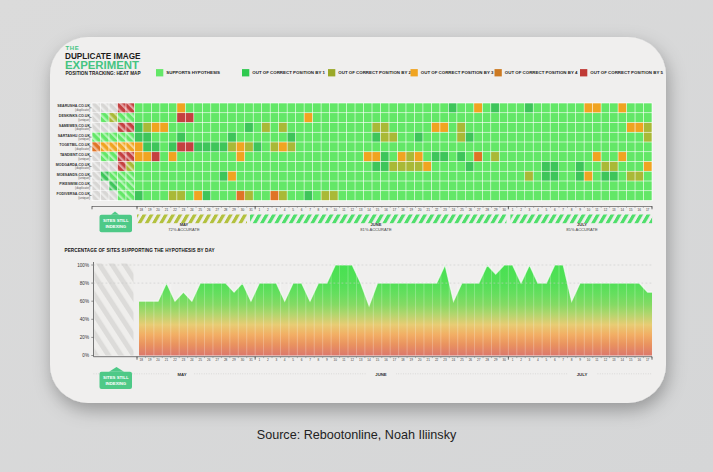 The width and height of the screenshot is (713, 472). Describe the element at coordinates (374, 72) in the screenshot. I see `svg-text: OUT OF CORRECT POSITION BY 2` at that location.